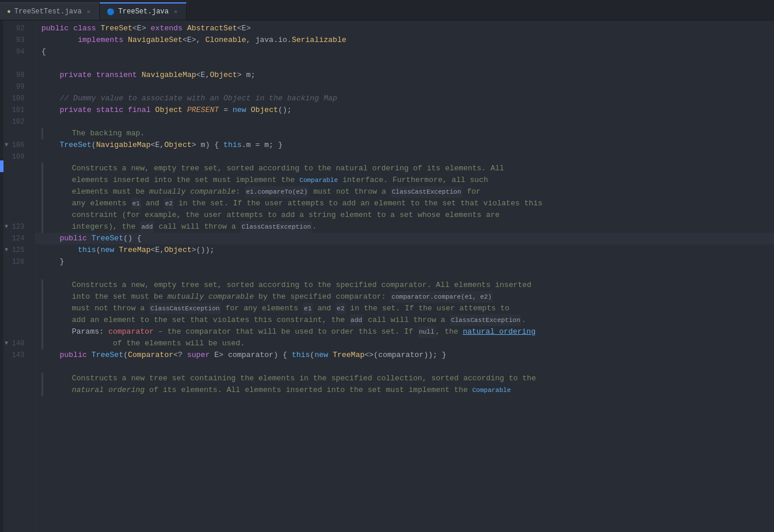 The image size is (774, 532). Describe the element at coordinates (16, 75) in the screenshot. I see `line-98: 98` at that location.